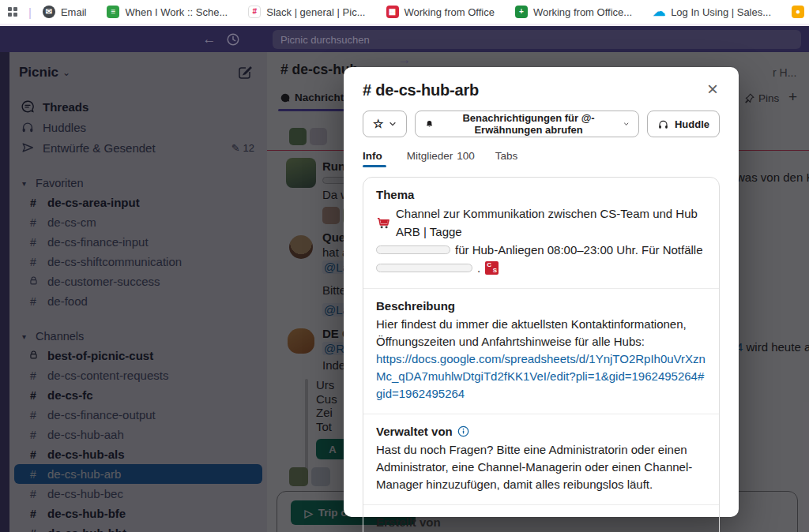 The image size is (809, 532). I want to click on bookmark-favicon: ▦, so click(393, 12).